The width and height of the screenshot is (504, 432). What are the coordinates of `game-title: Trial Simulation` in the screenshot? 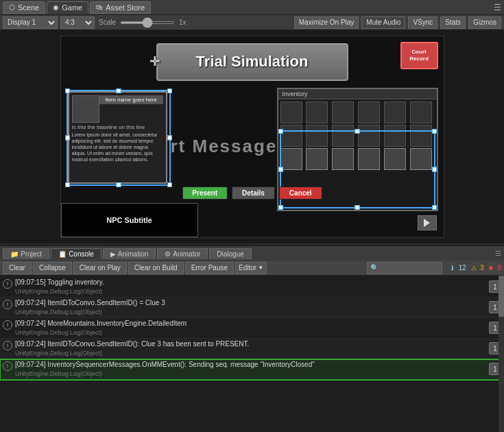 It's located at (252, 62).